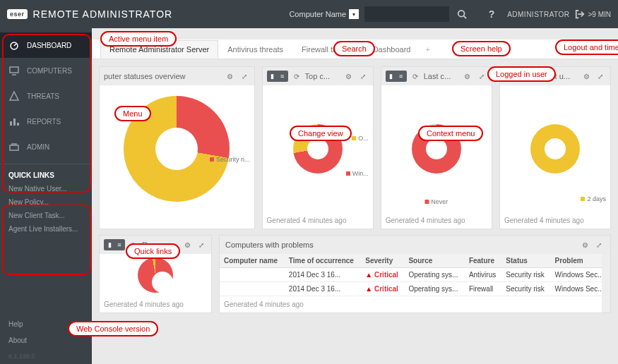 This screenshot has width=618, height=364. What do you see at coordinates (46, 121) in the screenshot?
I see `sidebar-item-reports: REPORTS` at bounding box center [46, 121].